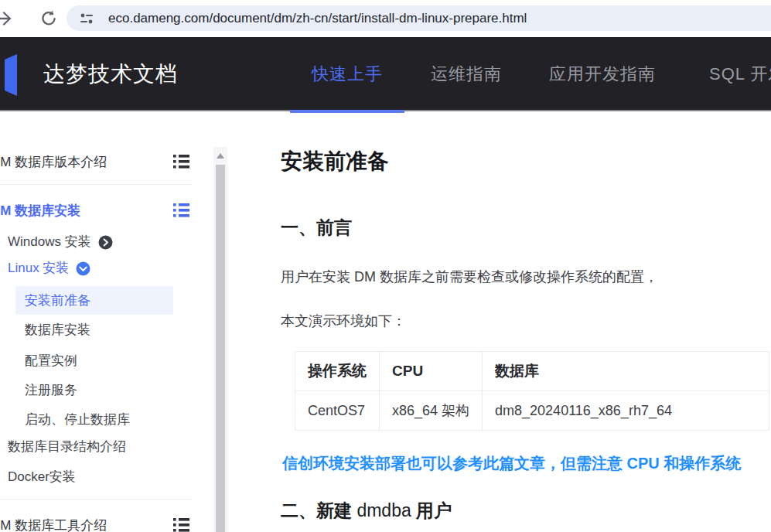 This screenshot has height=532, width=771. What do you see at coordinates (385, 74) in the screenshot?
I see `site-header: 达梦技术文档 快速上手 运维指南 应用开发指南 SQL 开发指南` at bounding box center [385, 74].